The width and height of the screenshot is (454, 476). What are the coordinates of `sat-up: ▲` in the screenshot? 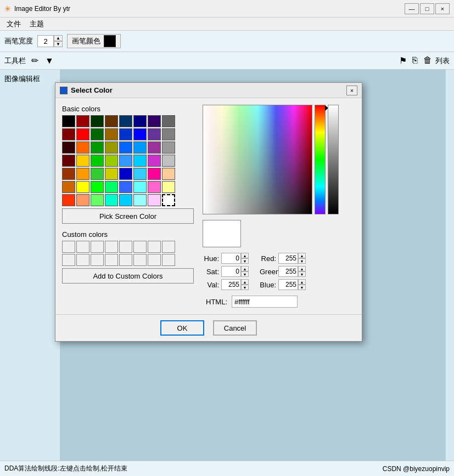 It's located at (245, 269).